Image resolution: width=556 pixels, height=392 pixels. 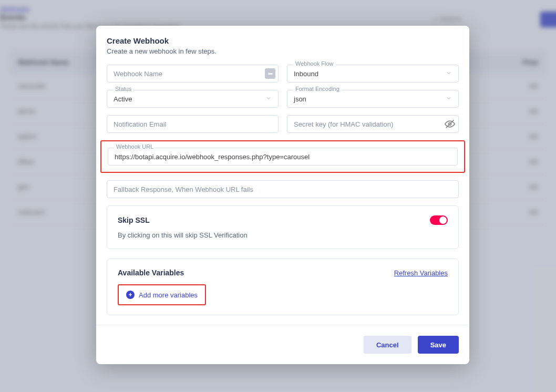 What do you see at coordinates (283, 189) in the screenshot?
I see `fallback-input` at bounding box center [283, 189].